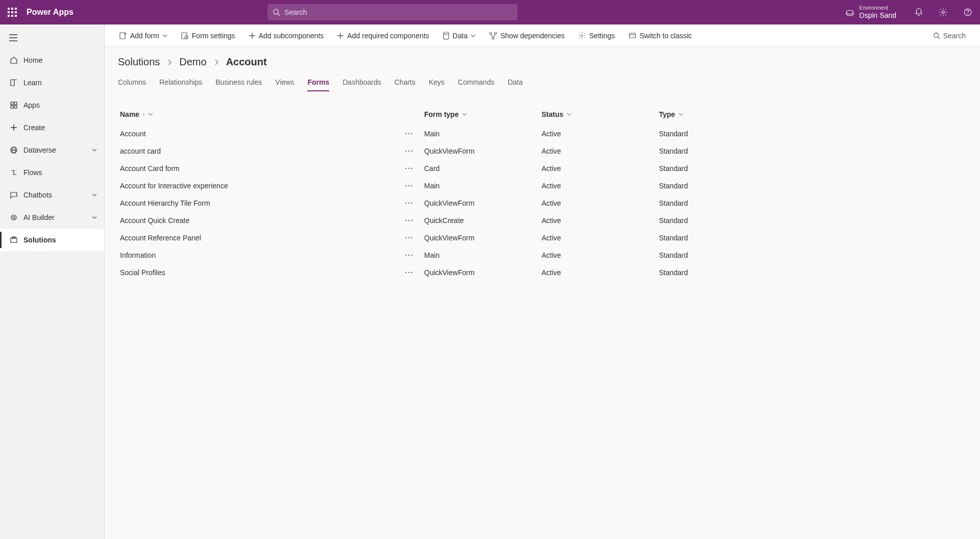  I want to click on table-row: Account Quick Create··· QuickCreate Acti…, so click(542, 220).